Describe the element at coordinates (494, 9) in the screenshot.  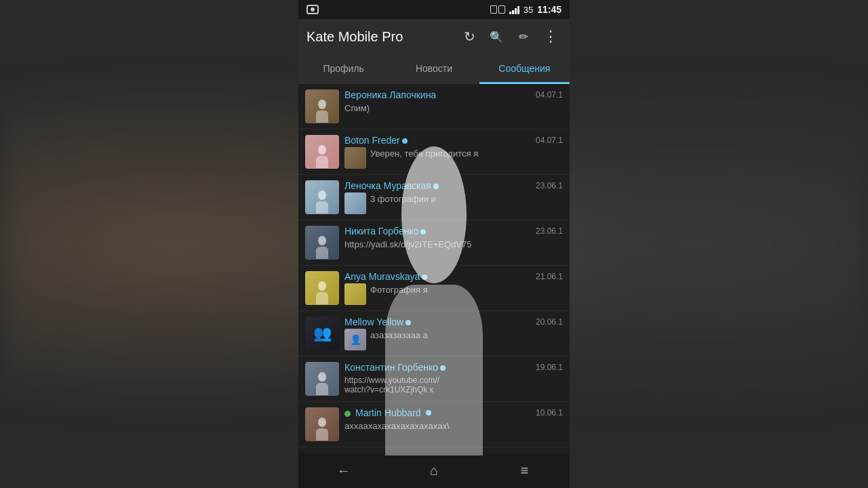
I see `sim-box` at that location.